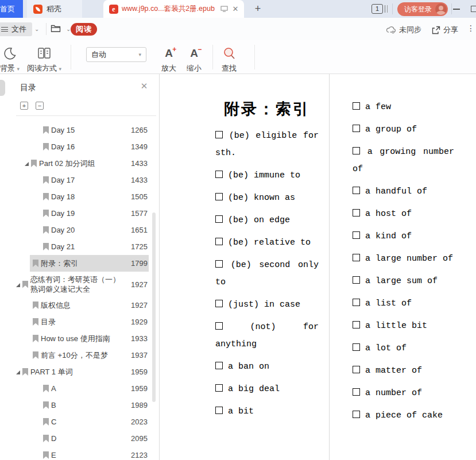  I want to click on zoom-in-icon: A+, so click(169, 53).